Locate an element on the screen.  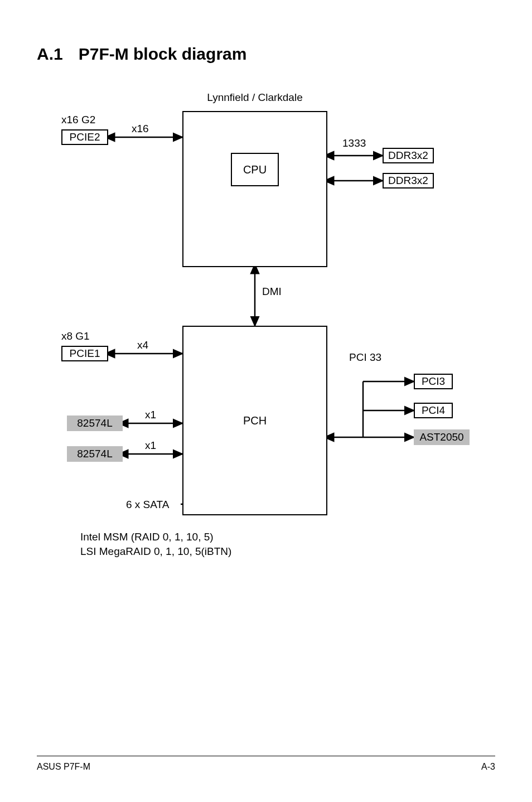
raid-text-1: Intel MSM (RAID 0, 1, 10, 5) is located at coordinates (147, 537).